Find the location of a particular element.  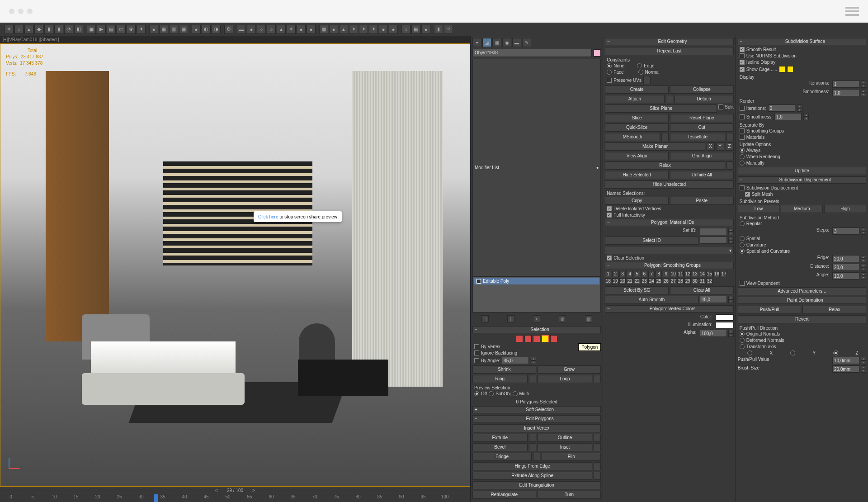

update-always-radio is located at coordinates (742, 150).